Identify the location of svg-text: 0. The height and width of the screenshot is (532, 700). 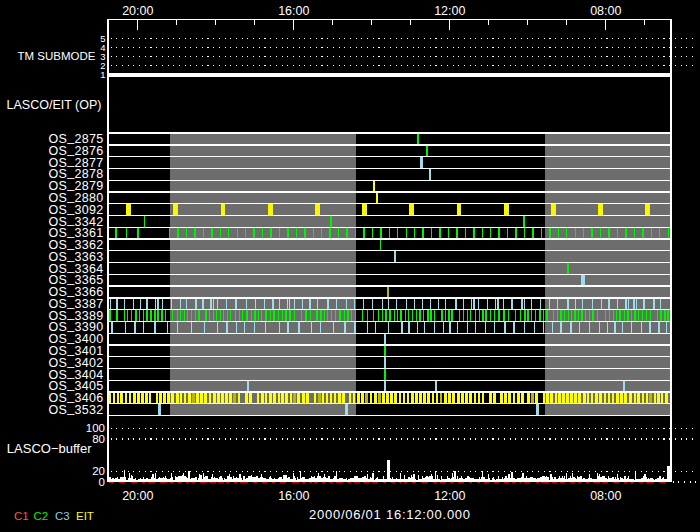
(102, 482).